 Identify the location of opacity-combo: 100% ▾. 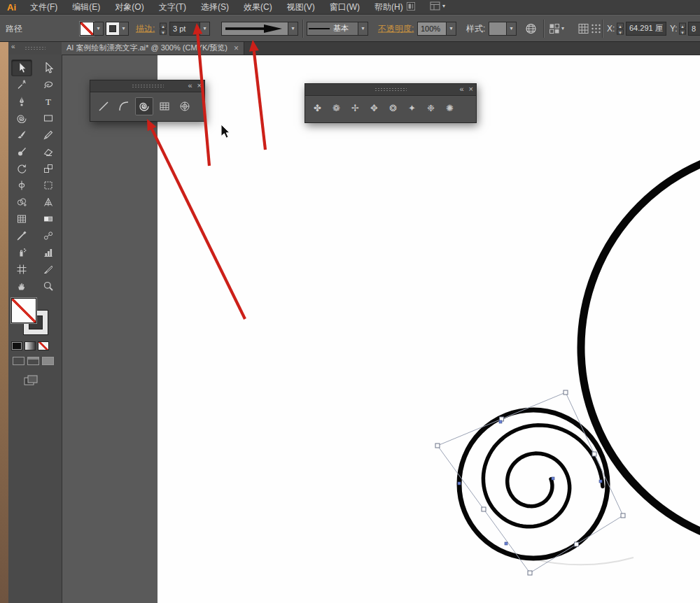
(437, 29).